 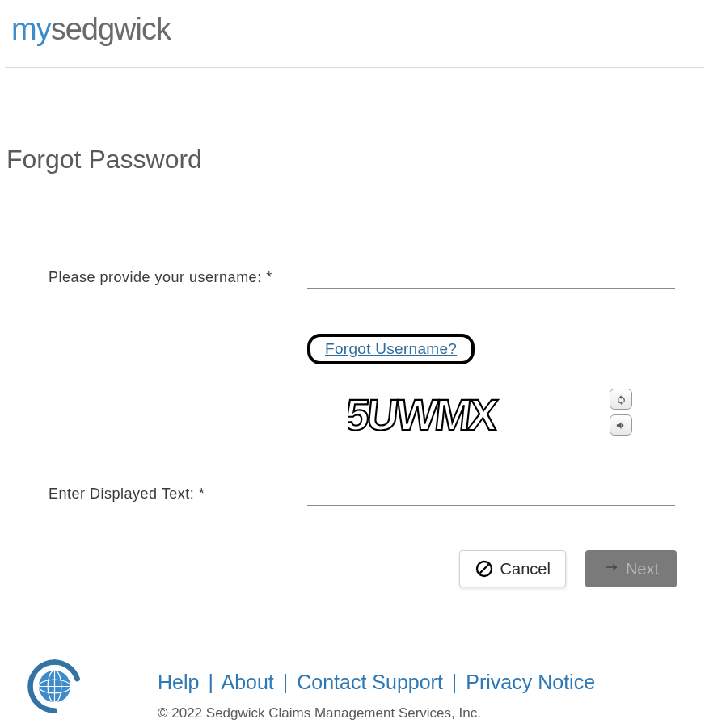 I want to click on username-row: Please provide your username: *, so click(x=362, y=278).